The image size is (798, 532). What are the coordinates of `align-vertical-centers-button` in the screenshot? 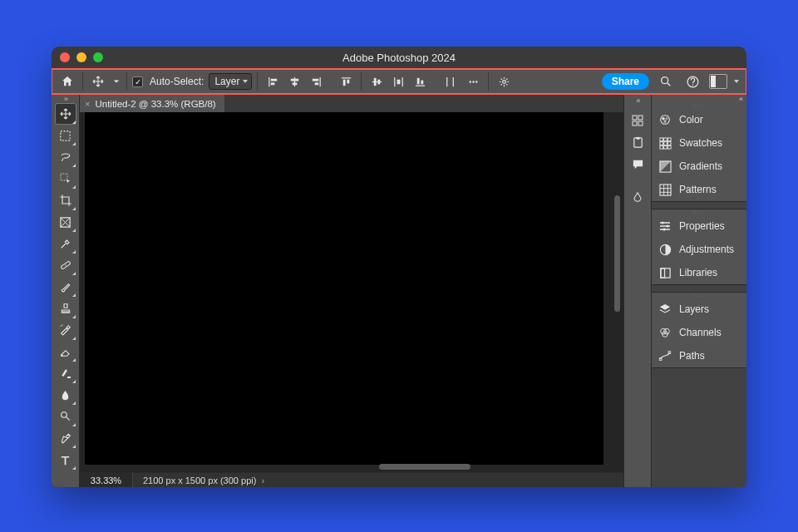 It's located at (377, 81).